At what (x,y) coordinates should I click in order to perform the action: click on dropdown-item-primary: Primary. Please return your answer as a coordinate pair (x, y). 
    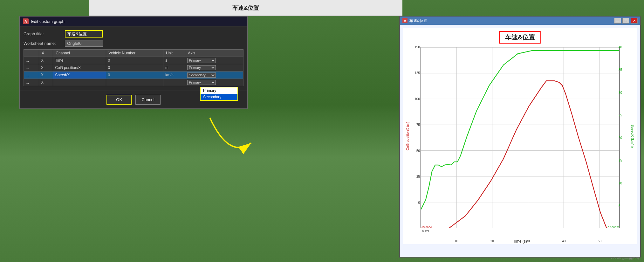
    Looking at the image, I should click on (219, 91).